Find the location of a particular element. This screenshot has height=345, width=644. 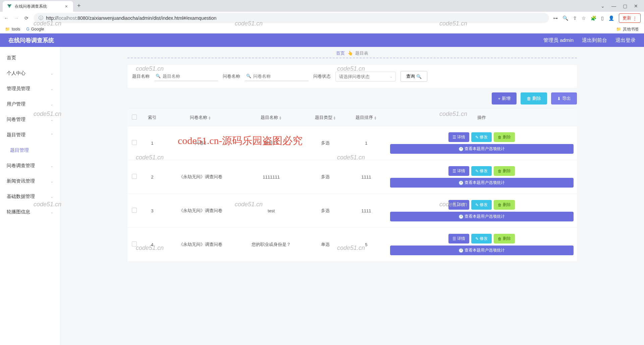

col-index: 索引 is located at coordinates (152, 118).